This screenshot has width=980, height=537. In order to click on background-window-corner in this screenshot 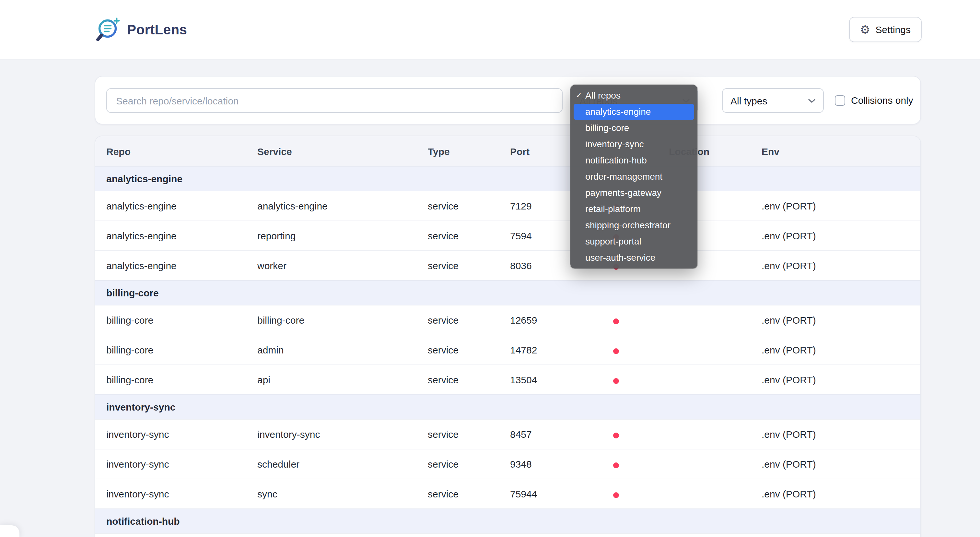, I will do `click(10, 531)`.